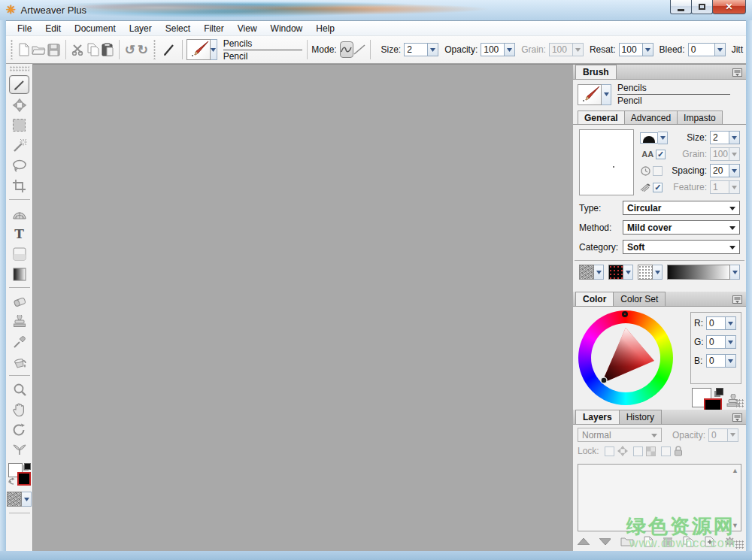 The height and width of the screenshot is (560, 752). What do you see at coordinates (735, 171) in the screenshot?
I see `panel-spacing-dropdown` at bounding box center [735, 171].